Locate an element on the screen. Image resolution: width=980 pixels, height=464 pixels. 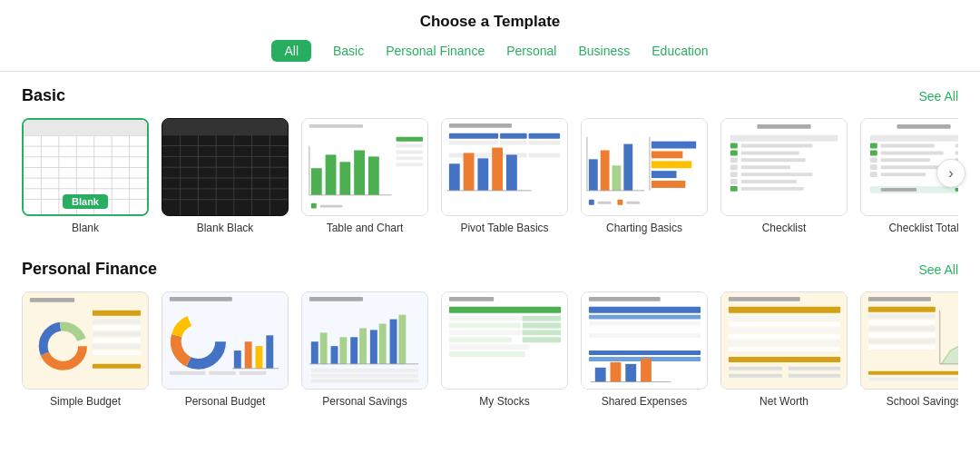
personal-finance-section-header: Personal Finance See All is located at coordinates (490, 269).